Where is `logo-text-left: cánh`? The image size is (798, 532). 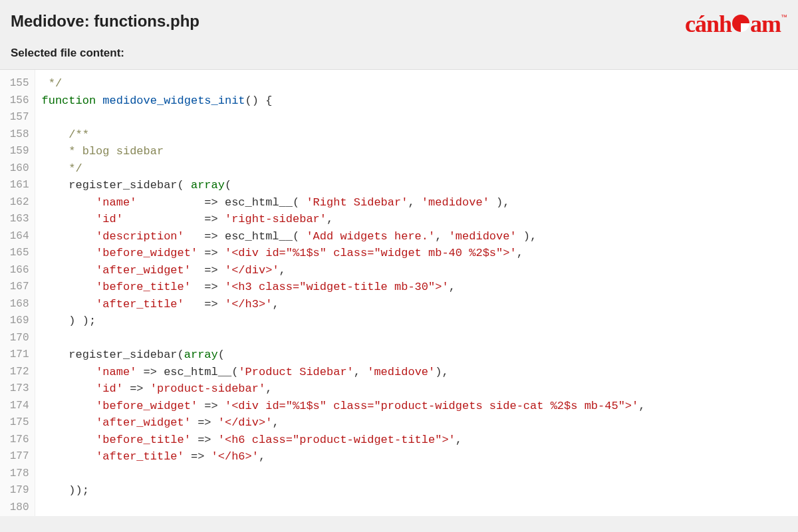 logo-text-left: cánh is located at coordinates (708, 24).